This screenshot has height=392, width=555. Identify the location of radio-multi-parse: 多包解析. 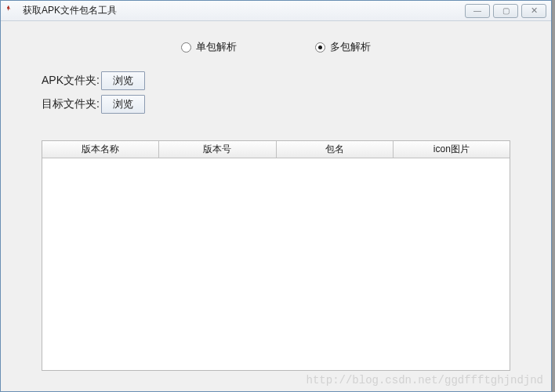
(343, 47).